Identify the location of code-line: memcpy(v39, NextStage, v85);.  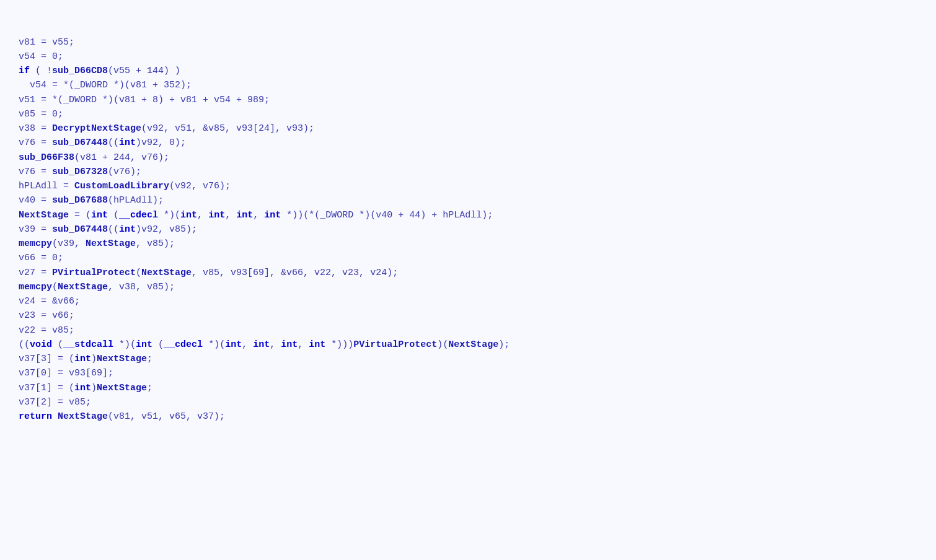
(468, 244).